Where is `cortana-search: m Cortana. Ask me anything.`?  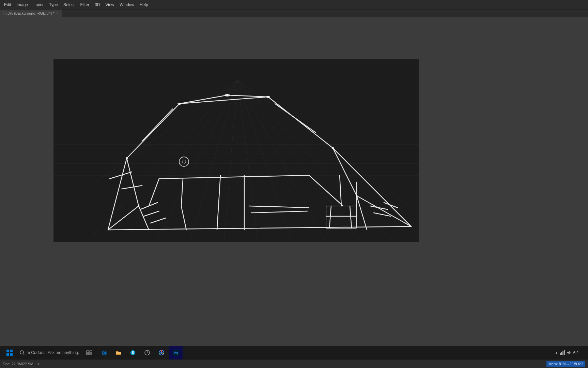 cortana-search: m Cortana. Ask me anything. is located at coordinates (49, 353).